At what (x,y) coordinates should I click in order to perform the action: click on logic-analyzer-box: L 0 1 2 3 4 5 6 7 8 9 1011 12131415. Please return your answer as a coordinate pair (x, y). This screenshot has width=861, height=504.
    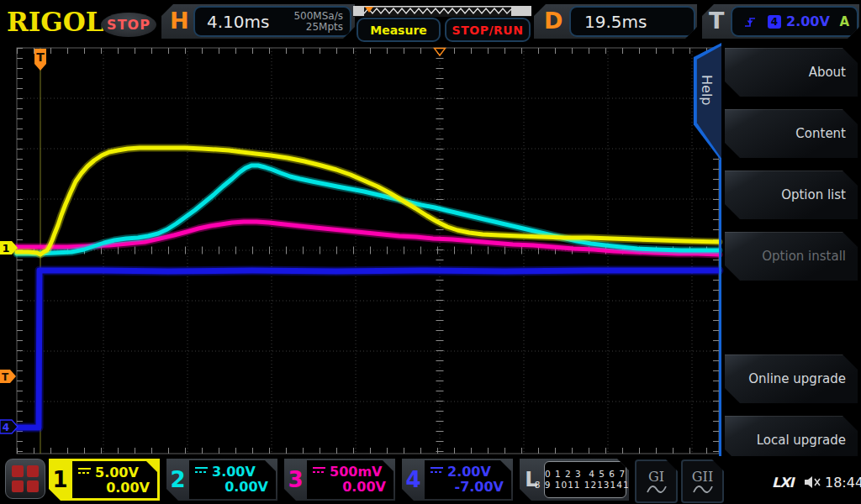
    Looking at the image, I should click on (574, 480).